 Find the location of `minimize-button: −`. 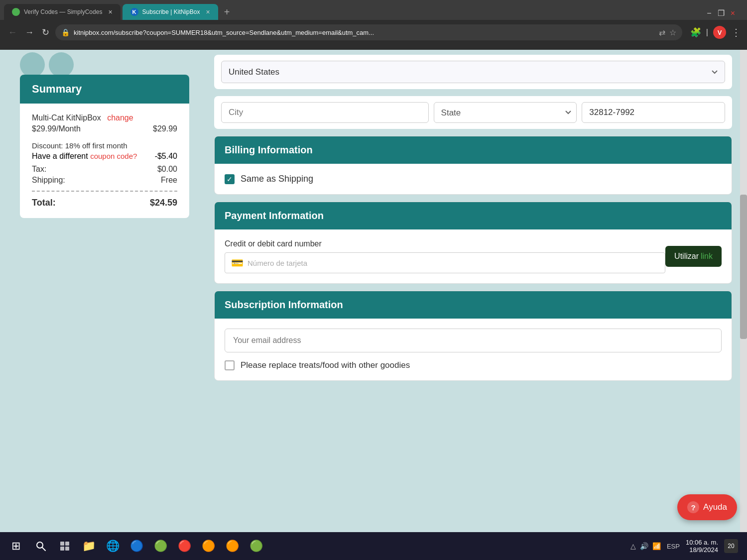

minimize-button: − is located at coordinates (709, 13).